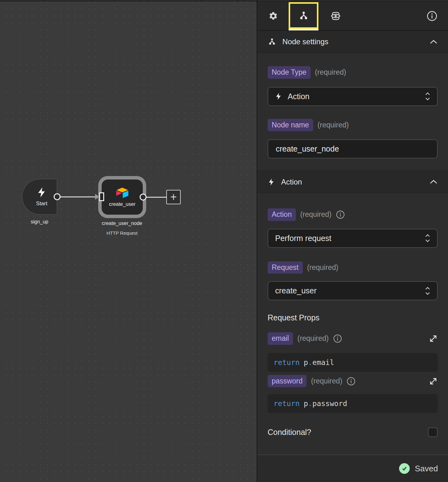  What do you see at coordinates (353, 432) in the screenshot?
I see `conditional-row: Conditional?` at bounding box center [353, 432].